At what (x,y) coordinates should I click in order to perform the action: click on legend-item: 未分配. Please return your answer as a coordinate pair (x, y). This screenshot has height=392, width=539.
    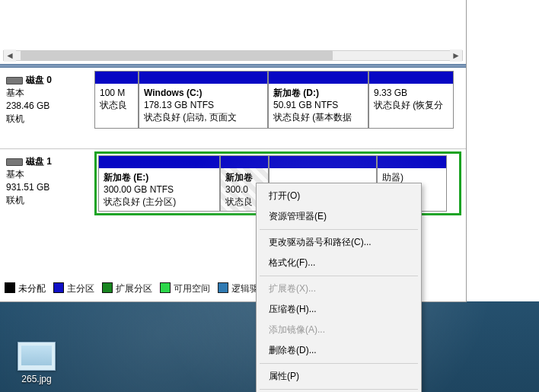
    Looking at the image, I should click on (25, 289).